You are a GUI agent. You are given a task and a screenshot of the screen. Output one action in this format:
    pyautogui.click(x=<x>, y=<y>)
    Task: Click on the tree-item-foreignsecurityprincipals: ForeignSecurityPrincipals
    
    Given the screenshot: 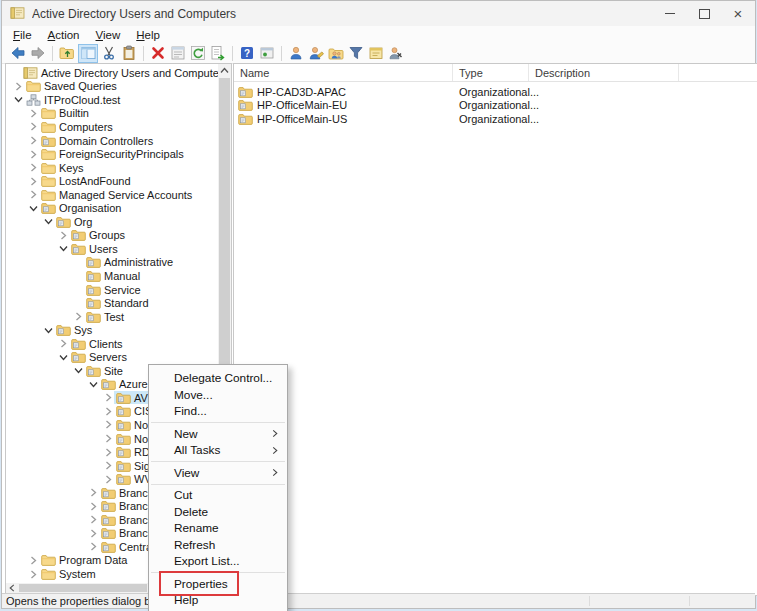 What is the action you would take?
    pyautogui.click(x=112, y=154)
    